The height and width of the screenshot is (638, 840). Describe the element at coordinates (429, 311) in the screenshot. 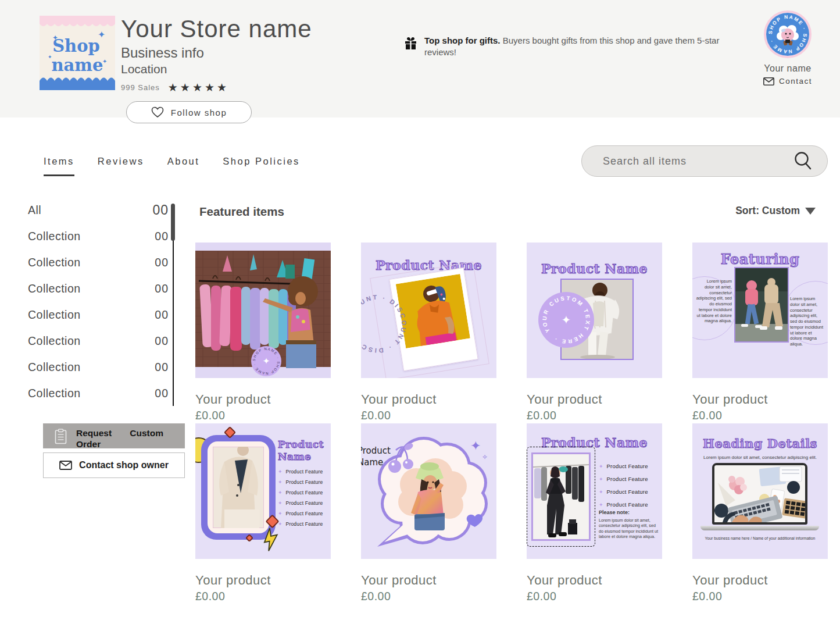

I see `product-image: Product Name DISCOUNT · DIS` at that location.